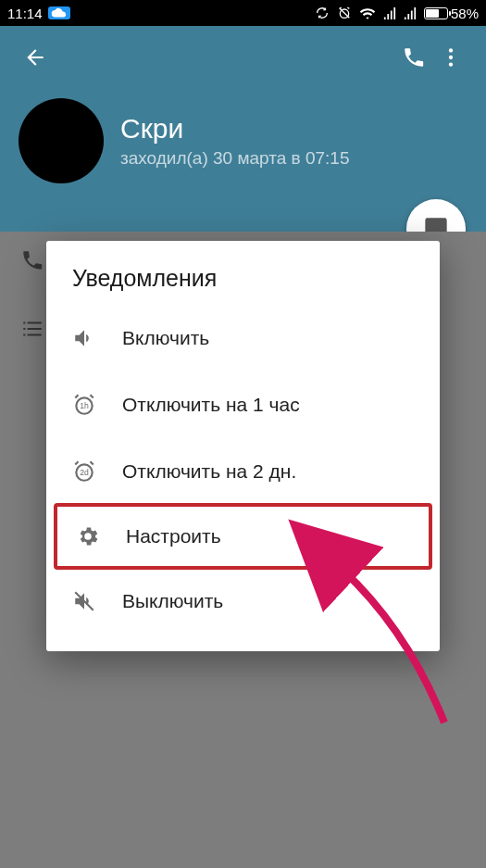  Describe the element at coordinates (243, 13) in the screenshot. I see `status-bar: 11:14 58%` at that location.